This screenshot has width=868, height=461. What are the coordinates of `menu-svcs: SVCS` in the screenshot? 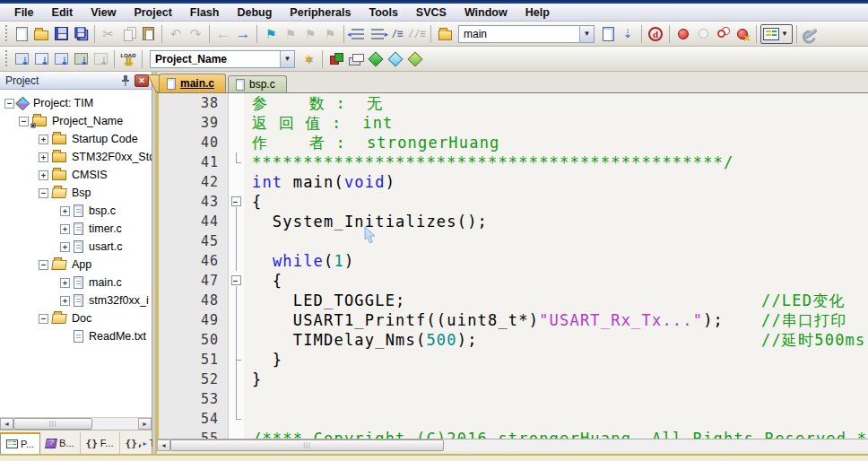 It's located at (431, 13).